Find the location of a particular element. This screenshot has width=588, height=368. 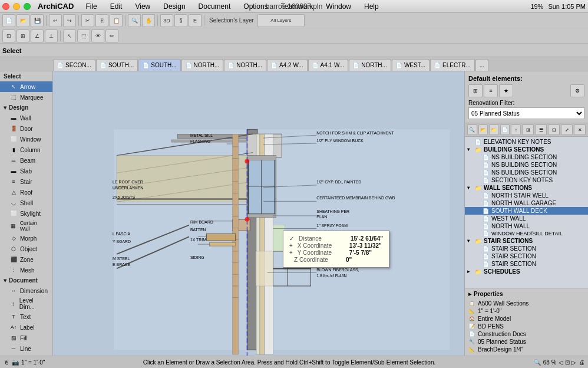

sidebar-item-object: ⬡ Object is located at coordinates (26, 249).